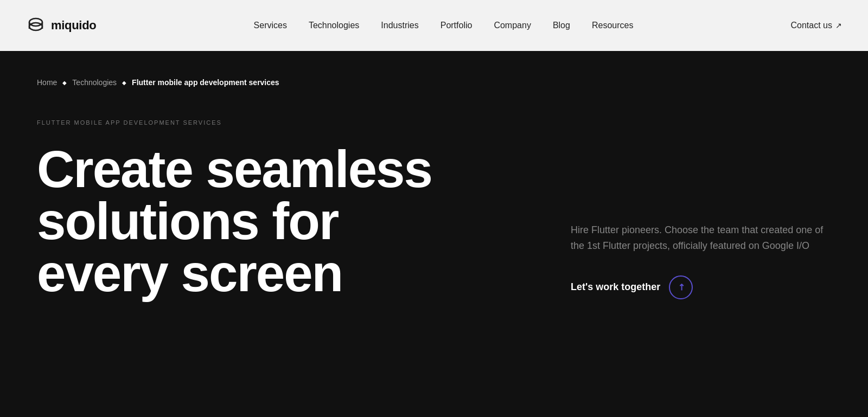  I want to click on breadcrumb-sep-2: ◆, so click(124, 82).